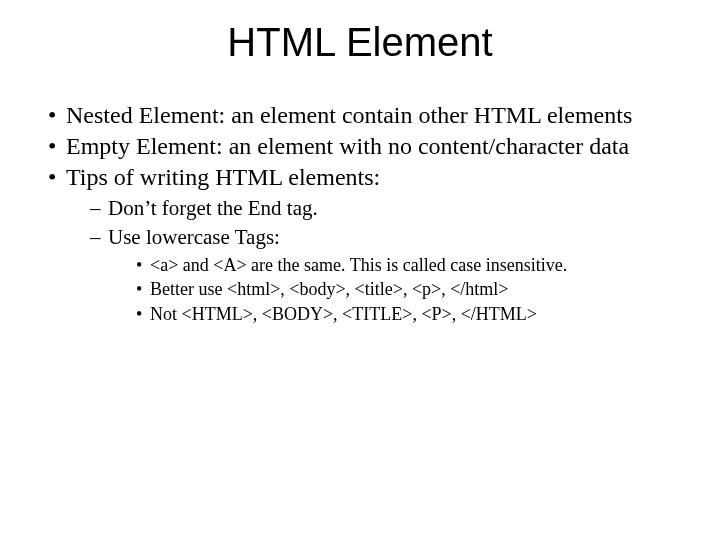  Describe the element at coordinates (349, 115) in the screenshot. I see `bullet-text: Nested Element: an element contain other…` at that location.